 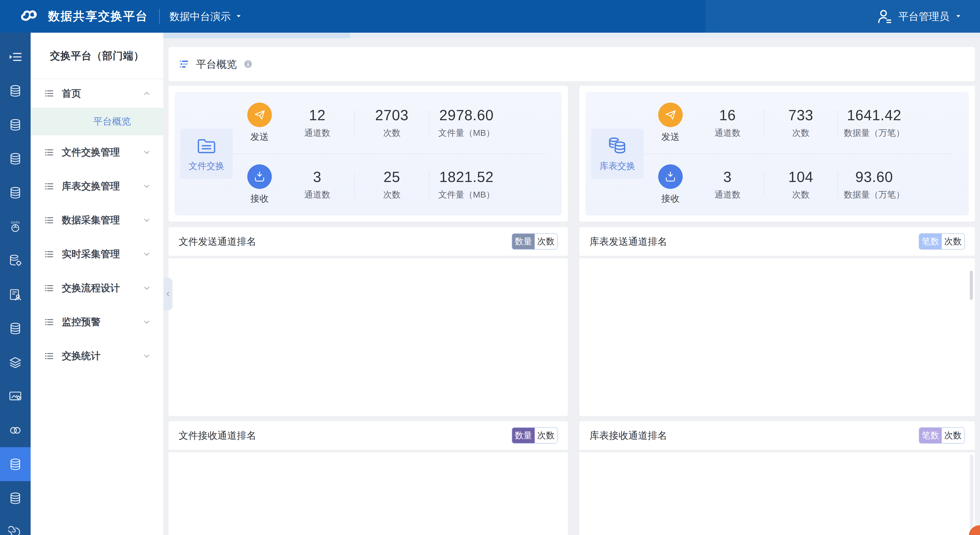 I want to click on layers-icon, so click(x=15, y=362).